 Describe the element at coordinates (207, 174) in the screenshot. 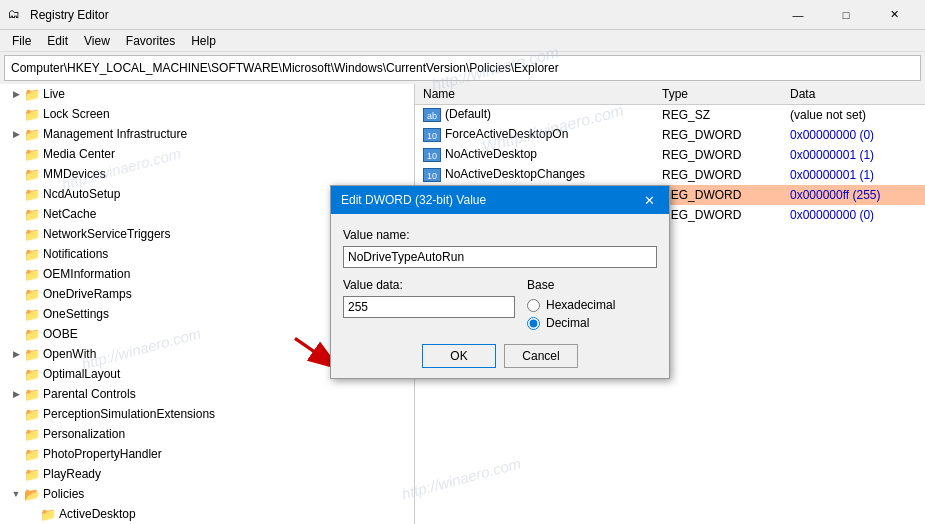

I see `tree-item: 📁 MMDevices` at that location.